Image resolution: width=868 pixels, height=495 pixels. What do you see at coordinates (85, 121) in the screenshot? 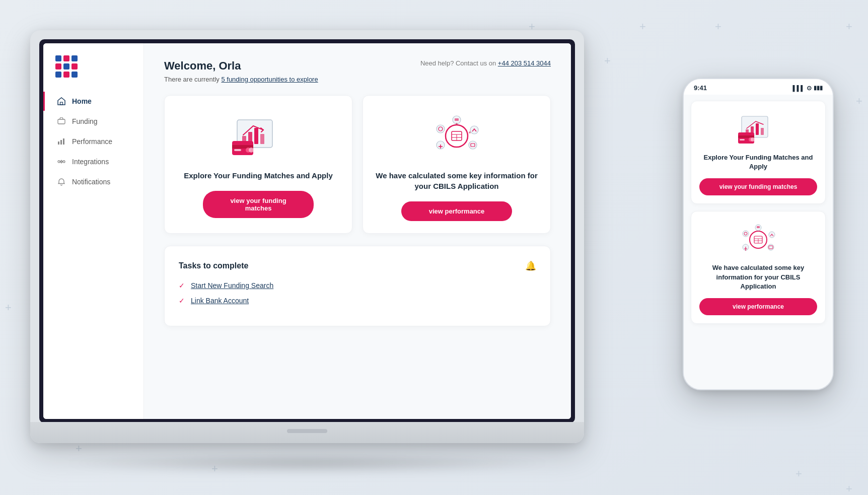
I see `sidebar-item-funding-label: Funding` at bounding box center [85, 121].